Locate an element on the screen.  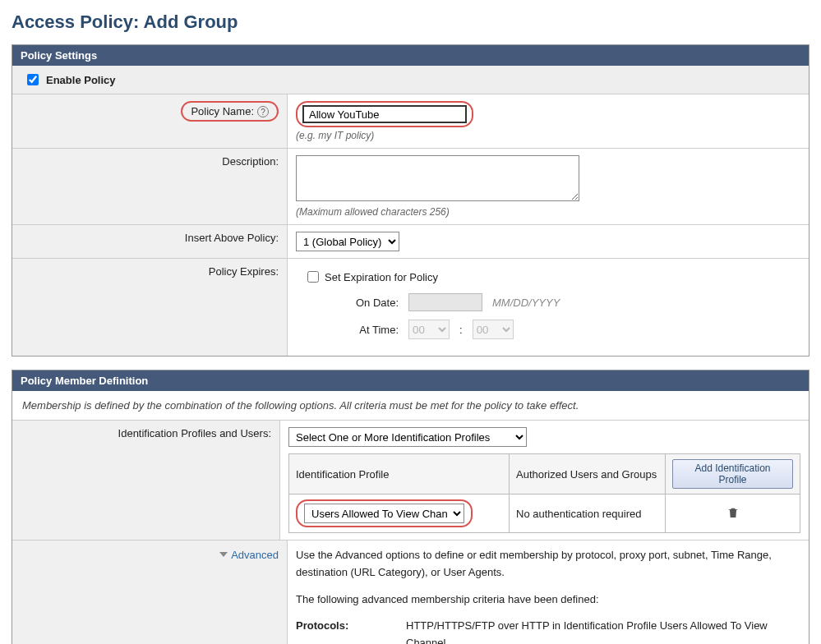
table-header-row: Identification Profile Authorized Users … is located at coordinates (545, 475).